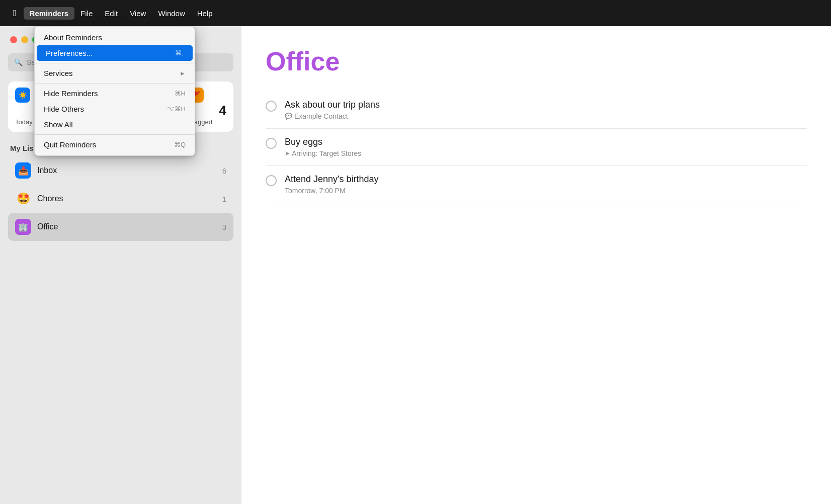 The image size is (831, 504). Describe the element at coordinates (115, 53) in the screenshot. I see `menu-item-preferences: Preferences... ⌘,` at that location.